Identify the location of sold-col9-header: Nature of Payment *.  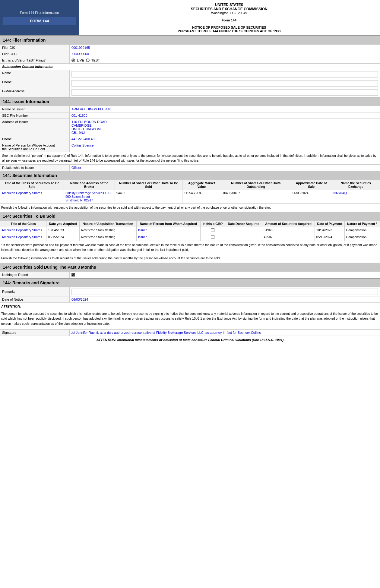
(362, 224).